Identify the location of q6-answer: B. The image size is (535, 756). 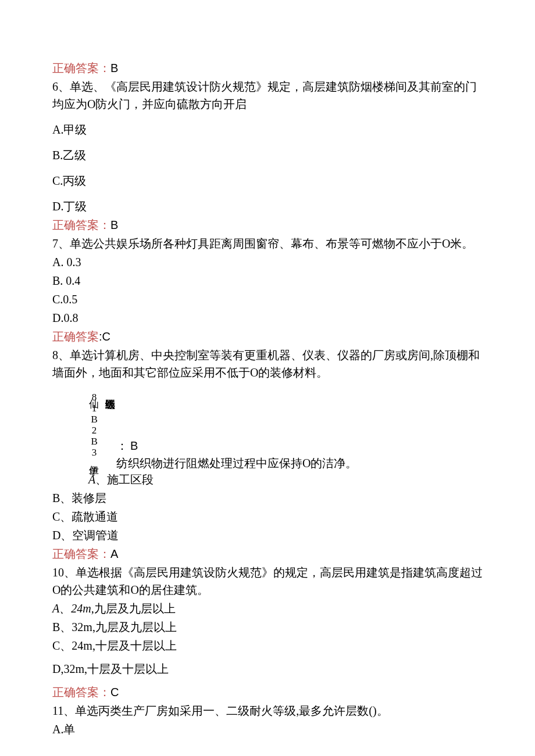
(114, 225).